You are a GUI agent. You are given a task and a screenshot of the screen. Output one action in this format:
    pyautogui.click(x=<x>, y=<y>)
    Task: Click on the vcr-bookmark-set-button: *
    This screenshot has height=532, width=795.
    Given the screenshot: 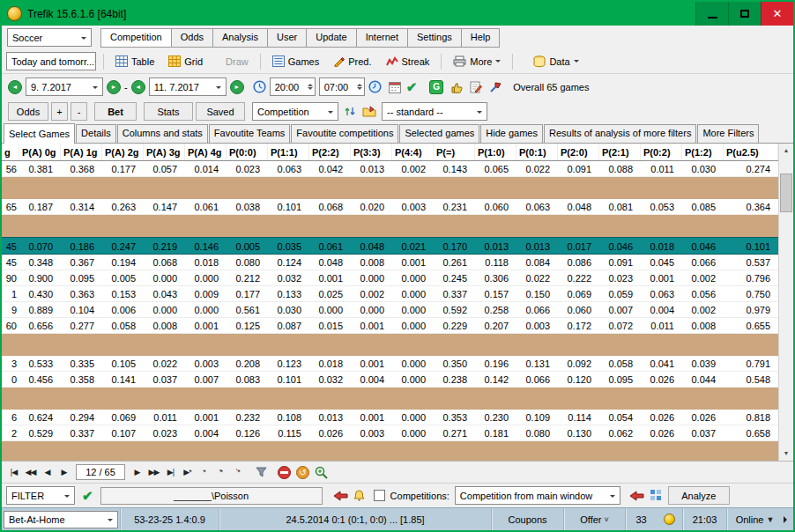 What is the action you would take?
    pyautogui.click(x=204, y=472)
    